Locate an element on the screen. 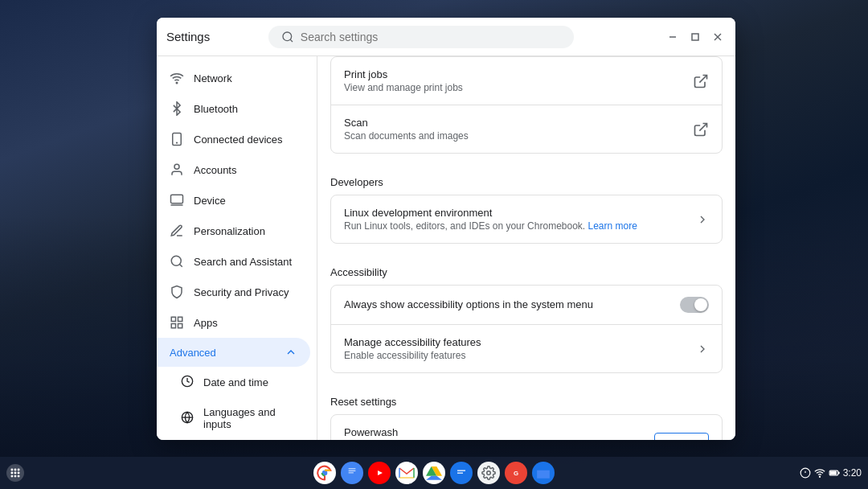  globe-icon is located at coordinates (187, 418).